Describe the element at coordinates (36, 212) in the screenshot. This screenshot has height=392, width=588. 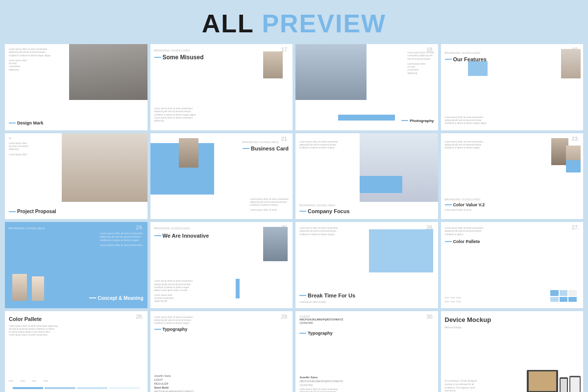
I see `card-20-title: Project Proposal` at that location.